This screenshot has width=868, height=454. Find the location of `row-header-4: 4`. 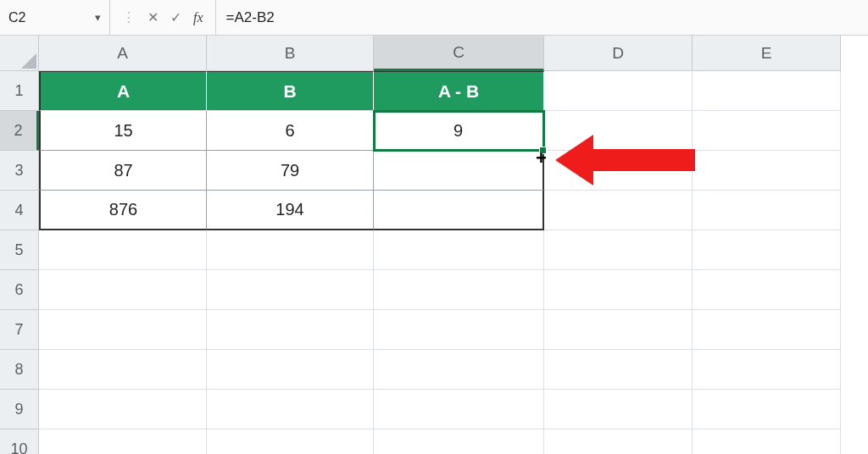

row-header-4: 4 is located at coordinates (19, 210).